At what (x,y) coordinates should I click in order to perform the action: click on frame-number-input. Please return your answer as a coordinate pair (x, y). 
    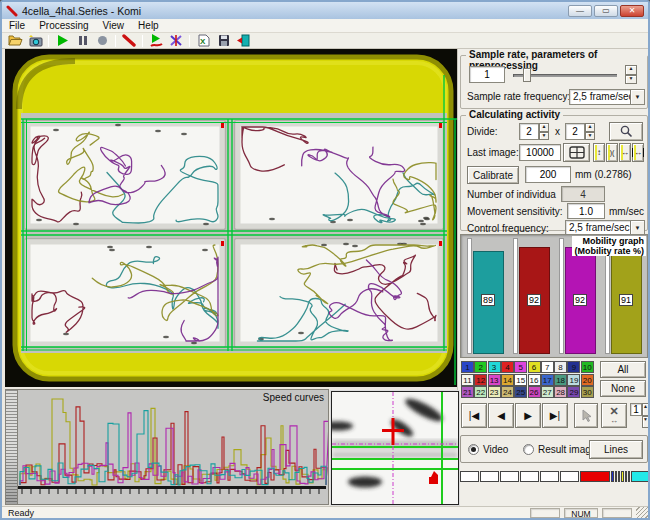
    Looking at the image, I should click on (636, 410).